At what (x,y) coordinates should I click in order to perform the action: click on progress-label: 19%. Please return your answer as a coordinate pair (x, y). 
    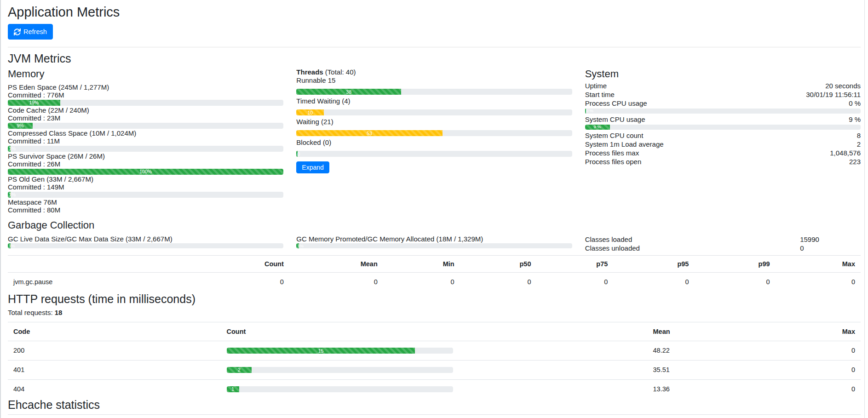
    Looking at the image, I should click on (34, 103).